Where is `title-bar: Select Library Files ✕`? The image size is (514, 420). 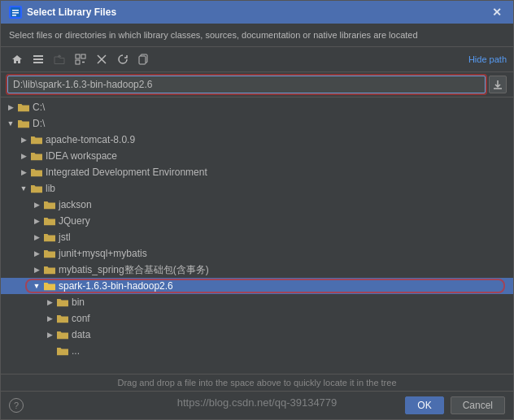 title-bar: Select Library Files ✕ is located at coordinates (257, 12).